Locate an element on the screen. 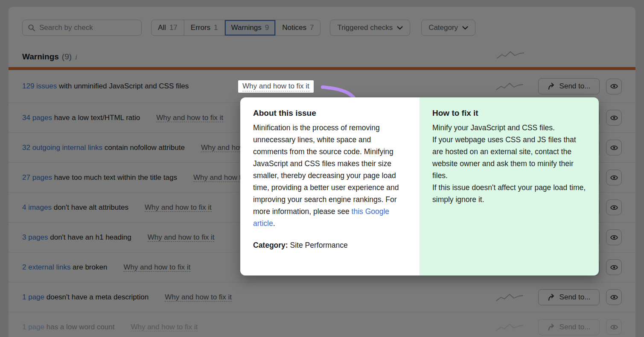 Image resolution: width=644 pixels, height=337 pixels. about-text-end: . is located at coordinates (274, 223).